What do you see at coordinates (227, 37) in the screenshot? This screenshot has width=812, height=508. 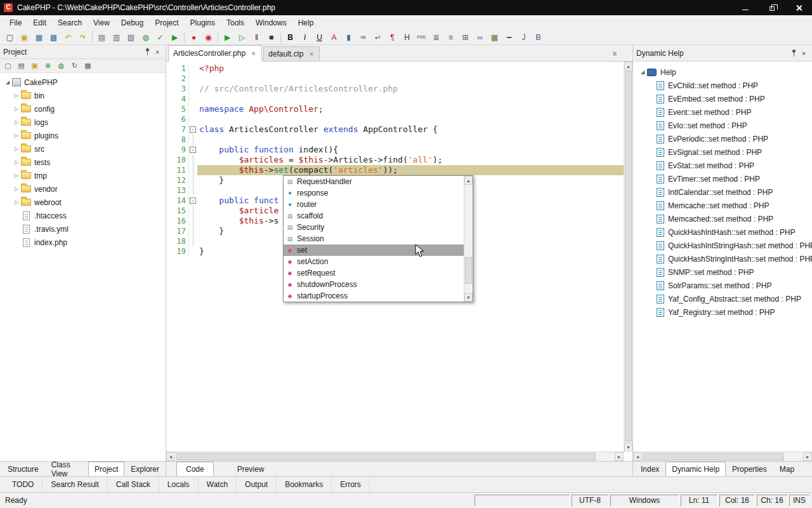 I see `start-debug-icon: ▶` at bounding box center [227, 37].